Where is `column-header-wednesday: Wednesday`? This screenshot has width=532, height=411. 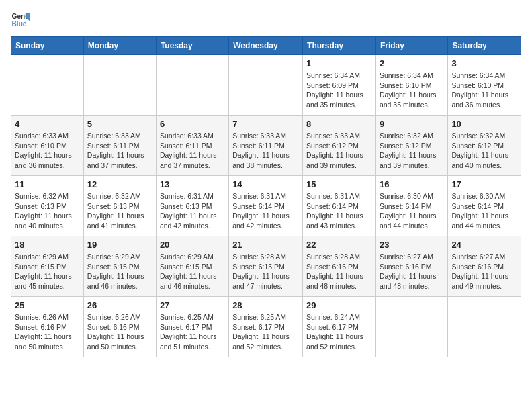
column-header-wednesday: Wednesday is located at coordinates (266, 46).